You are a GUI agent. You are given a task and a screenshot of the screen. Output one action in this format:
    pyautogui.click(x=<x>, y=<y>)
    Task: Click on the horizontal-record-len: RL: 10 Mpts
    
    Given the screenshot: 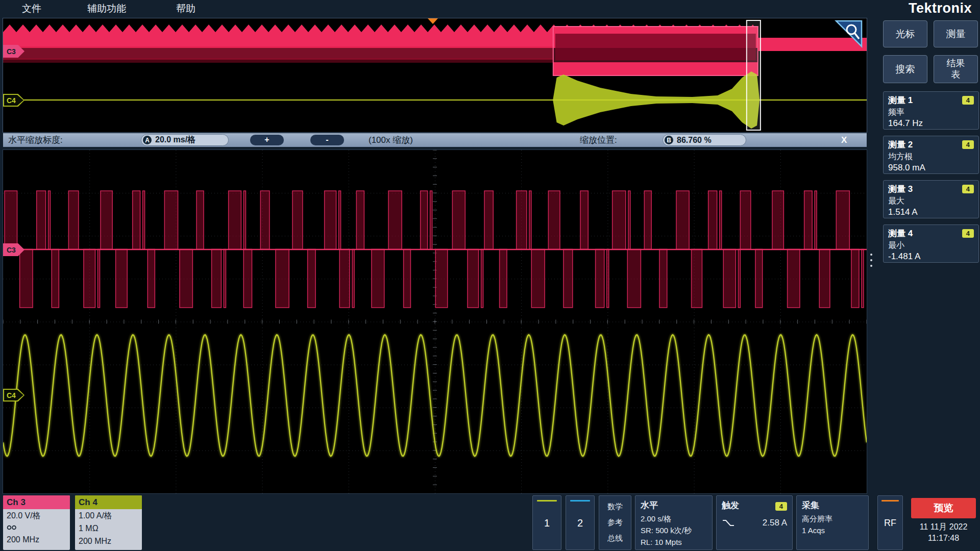 What is the action you would take?
    pyautogui.click(x=674, y=542)
    